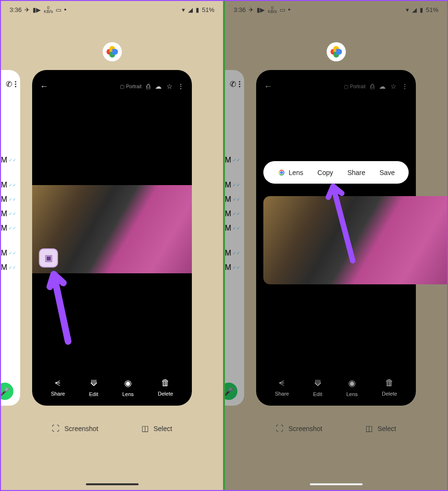 This screenshot has height=491, width=448. What do you see at coordinates (387, 173) in the screenshot?
I see `popup-save: Save` at bounding box center [387, 173].